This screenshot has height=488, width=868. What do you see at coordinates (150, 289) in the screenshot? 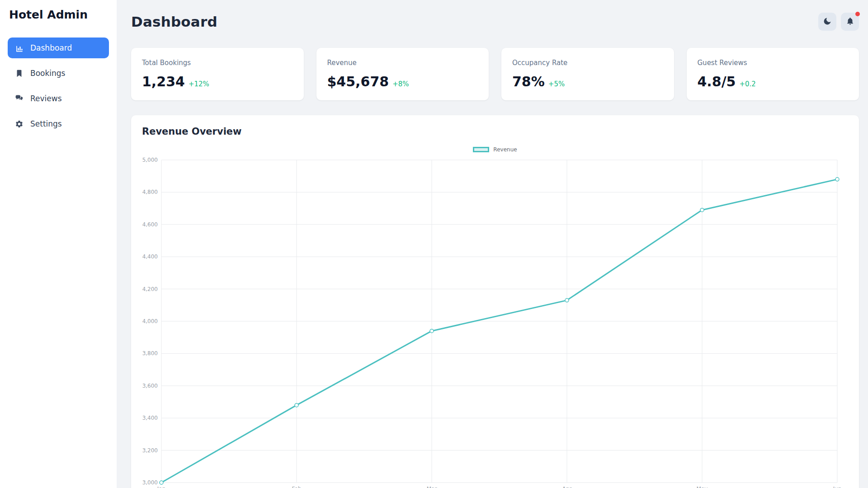
I see `svg-text: 4,200` at bounding box center [150, 289].